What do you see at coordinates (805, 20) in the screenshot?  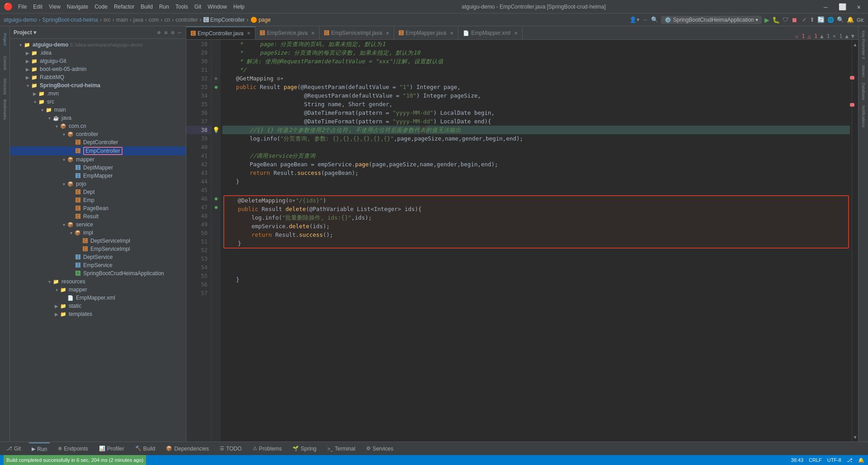 I see `git-checkmark: ✓` at bounding box center [805, 20].